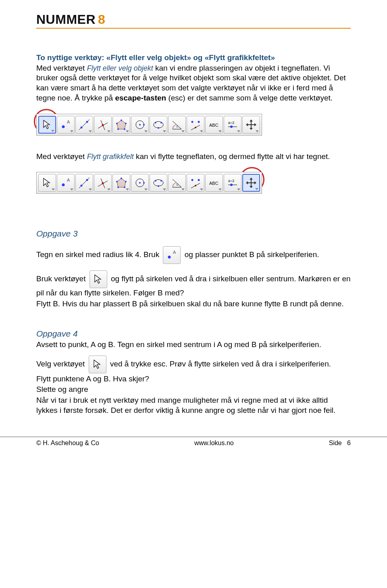 This screenshot has width=387, height=588. I want to click on point-tool-icon: A, so click(172, 255).